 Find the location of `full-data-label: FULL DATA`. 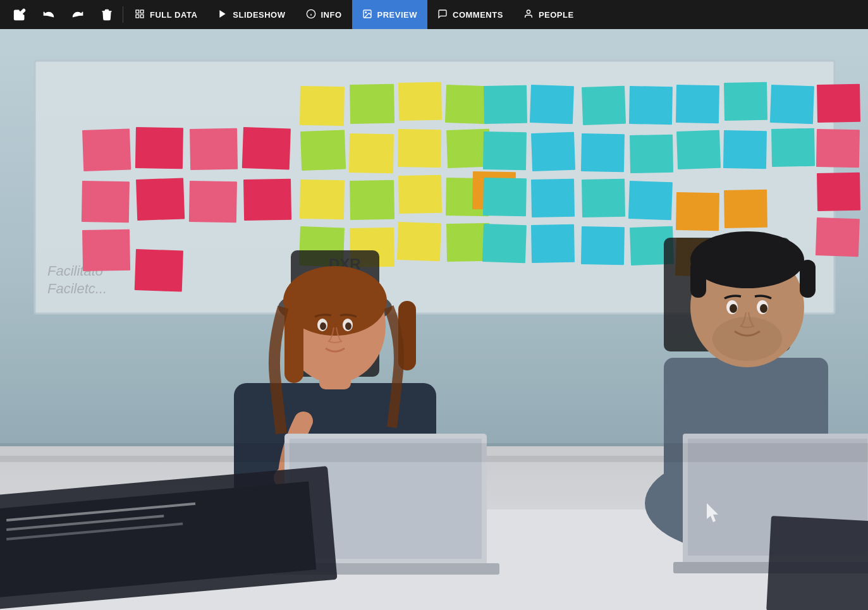

full-data-label: FULL DATA is located at coordinates (173, 15).